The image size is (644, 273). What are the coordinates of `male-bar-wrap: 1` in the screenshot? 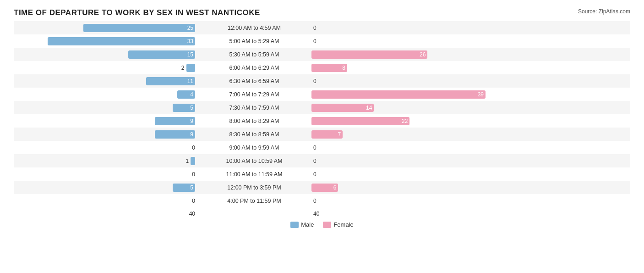 It's located at (191, 161).